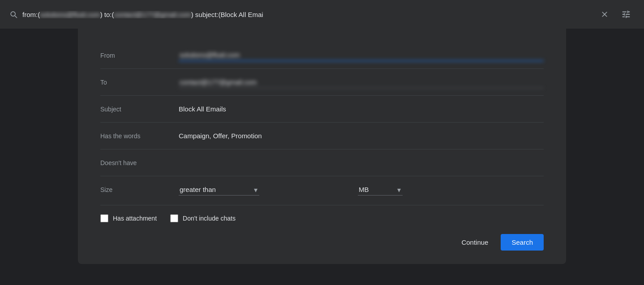 This screenshot has width=644, height=285. Describe the element at coordinates (219, 190) in the screenshot. I see `size-comparison-wrapper: greater than less than ▾` at that location.